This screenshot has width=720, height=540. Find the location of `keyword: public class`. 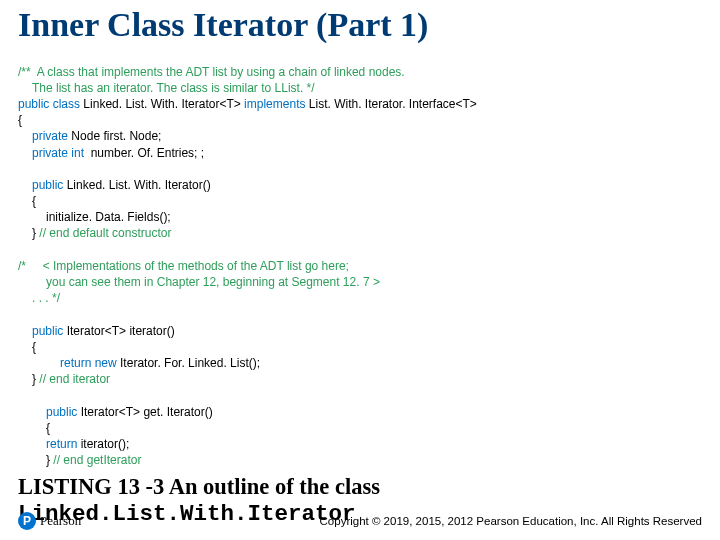

keyword: public class is located at coordinates (49, 104).